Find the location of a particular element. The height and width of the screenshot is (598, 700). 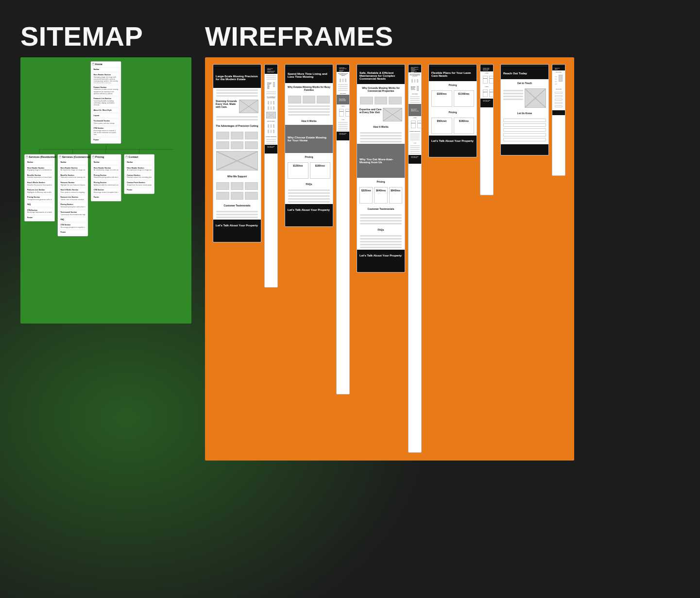

sitemap-section-card: Pricing SectionTransparent and generous … is located at coordinates (39, 198).